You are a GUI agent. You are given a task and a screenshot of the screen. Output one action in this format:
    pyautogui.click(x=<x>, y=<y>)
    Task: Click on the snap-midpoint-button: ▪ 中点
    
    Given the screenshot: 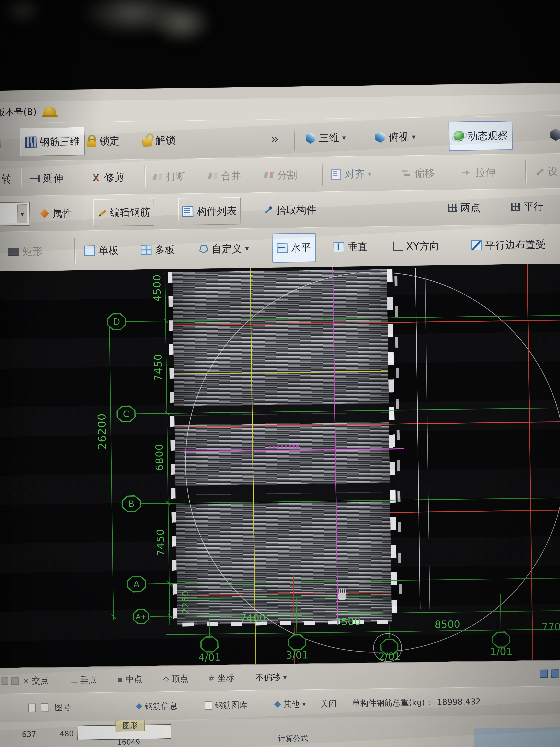 What is the action you would take?
    pyautogui.click(x=130, y=679)
    